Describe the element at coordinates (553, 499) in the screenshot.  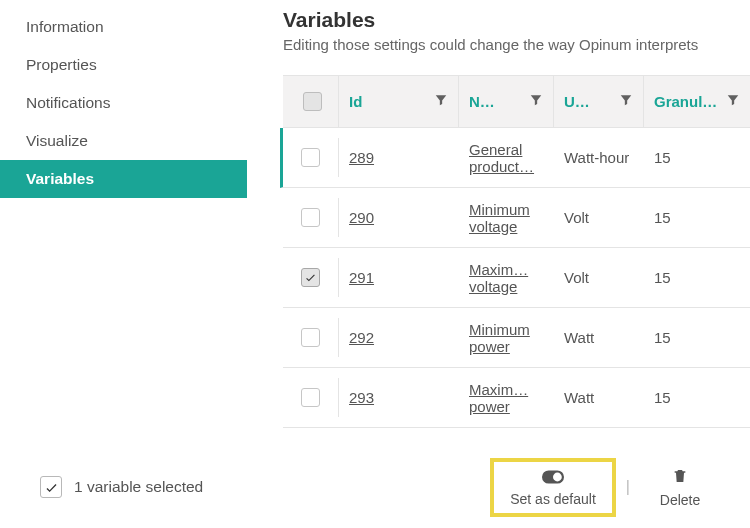
I see `set-as-default-label: Set as default` at that location.